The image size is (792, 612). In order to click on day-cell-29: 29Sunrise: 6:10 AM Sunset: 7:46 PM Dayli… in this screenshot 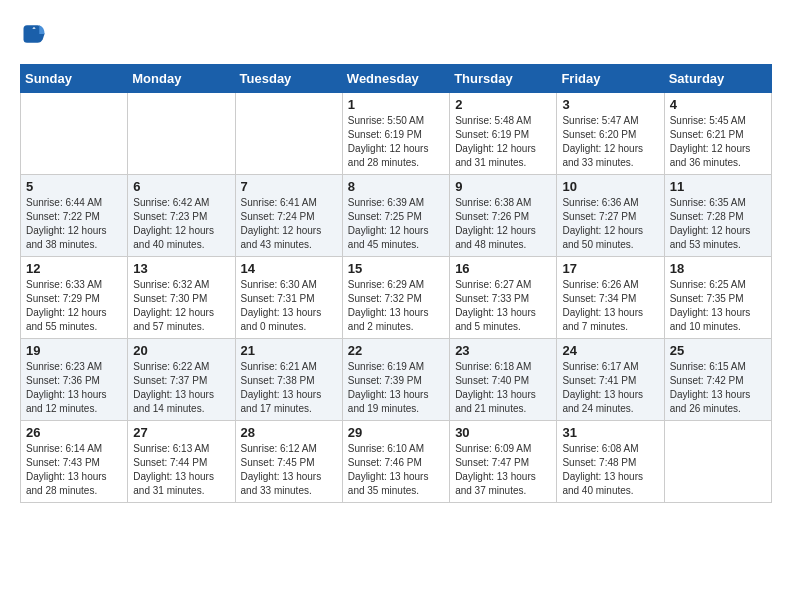, I will do `click(396, 462)`.